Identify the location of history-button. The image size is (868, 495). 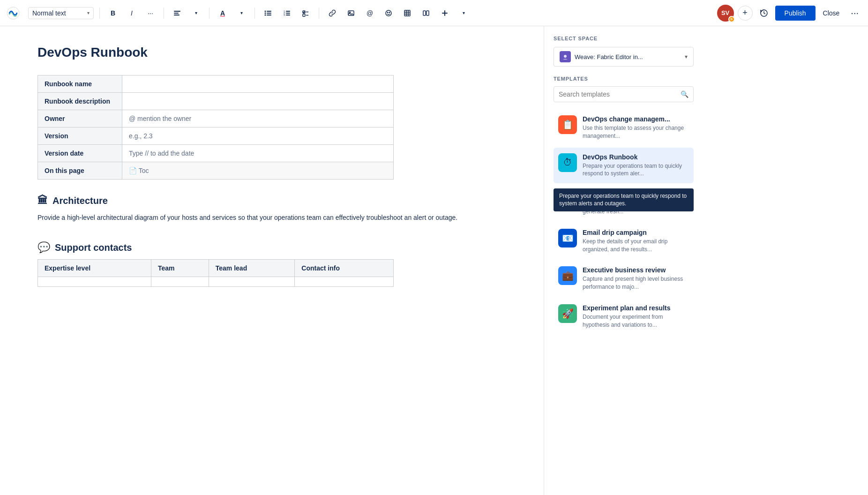
(764, 13).